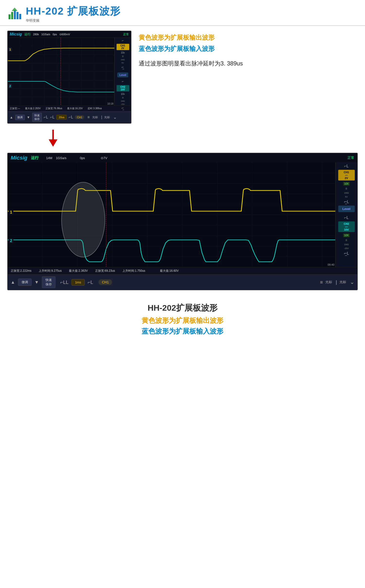 This screenshot has height=588, width=365. Describe the element at coordinates (50, 271) in the screenshot. I see `large-stat-risetime1: 上升时间:9.275us` at that location.